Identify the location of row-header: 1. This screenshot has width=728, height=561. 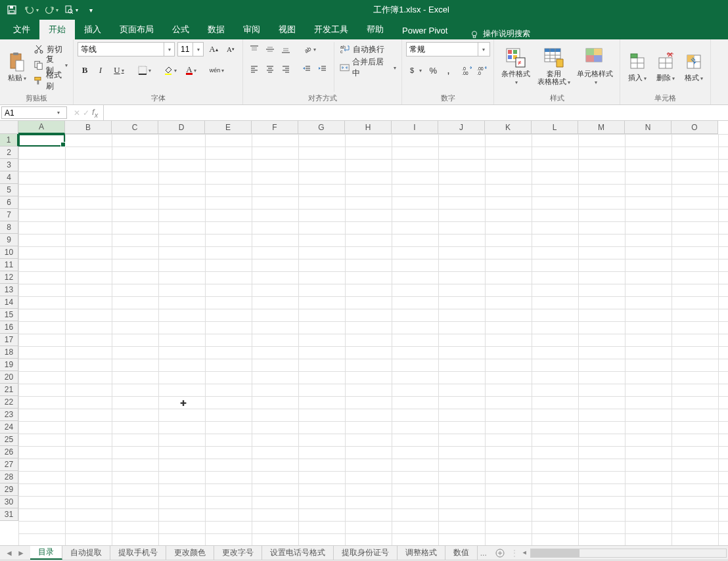
(9, 141).